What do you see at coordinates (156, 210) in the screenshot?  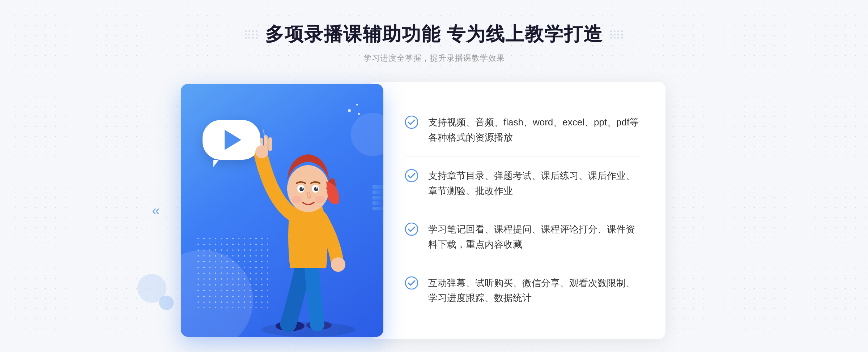 I see `left-arrow-decoration: «` at bounding box center [156, 210].